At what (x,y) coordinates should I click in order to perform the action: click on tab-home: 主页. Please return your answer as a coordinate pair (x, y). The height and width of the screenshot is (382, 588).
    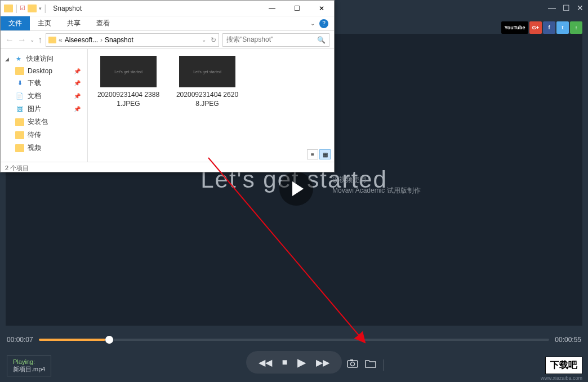
    Looking at the image, I should click on (44, 24).